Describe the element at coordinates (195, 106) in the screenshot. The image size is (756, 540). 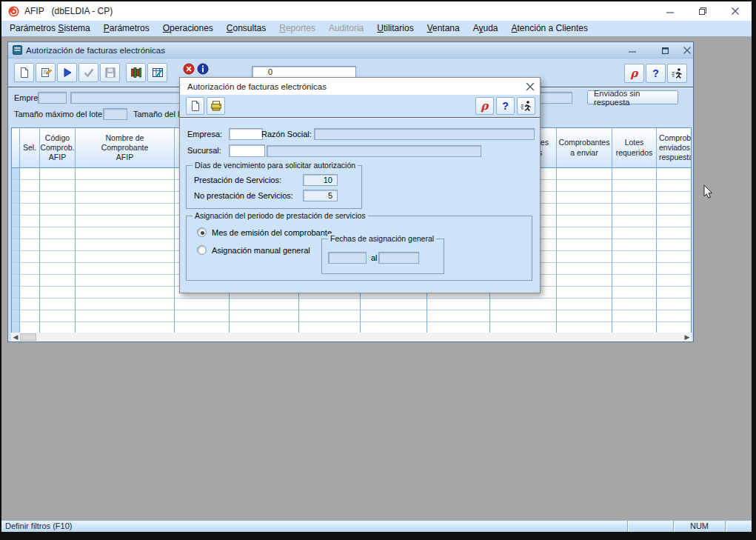
I see `new-document-button` at that location.